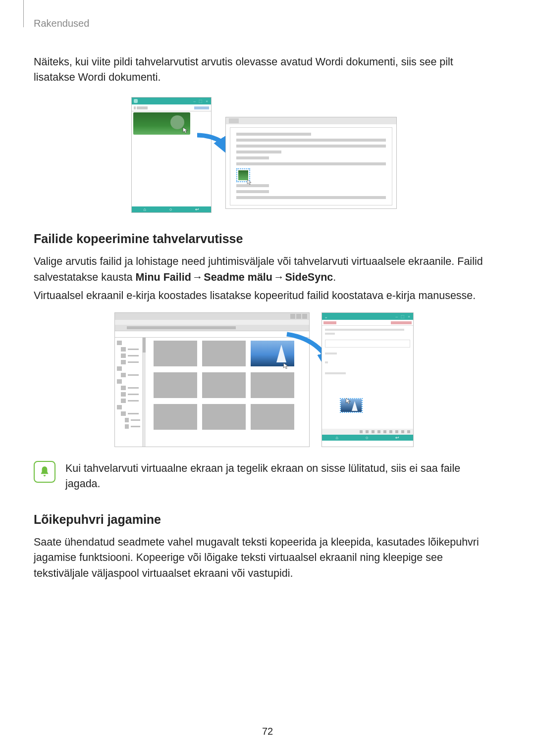 The width and height of the screenshot is (535, 756). Describe the element at coordinates (61, 24) in the screenshot. I see `header-label: Rakendused` at that location.